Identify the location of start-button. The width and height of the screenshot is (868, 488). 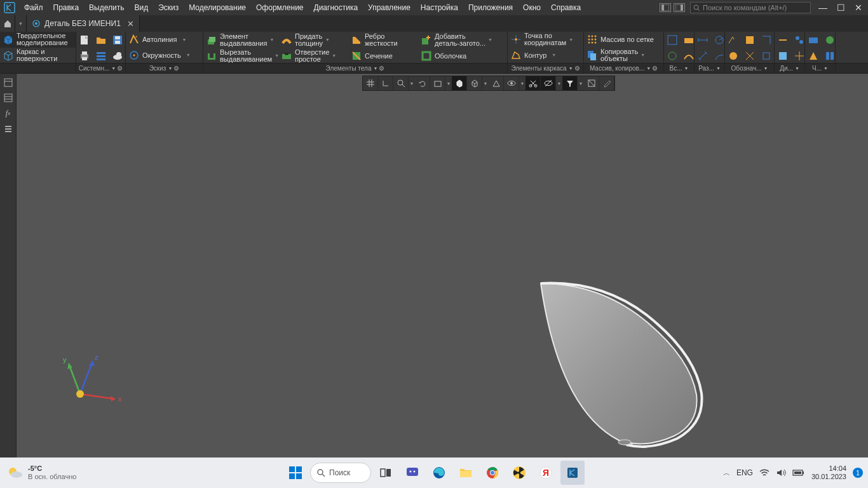
(295, 473).